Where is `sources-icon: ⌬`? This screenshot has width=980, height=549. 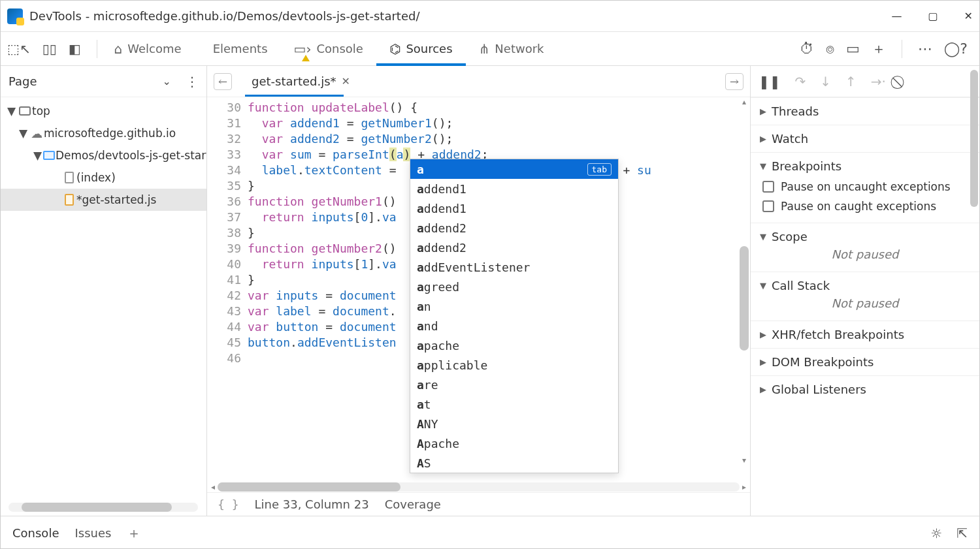
sources-icon: ⌬ is located at coordinates (395, 49).